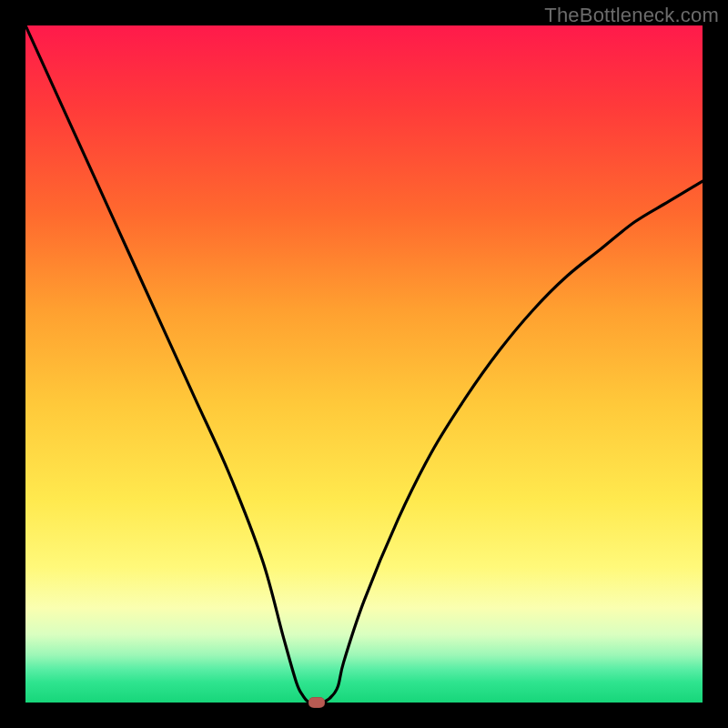 This screenshot has width=728, height=728. I want to click on optimum-marker, so click(317, 703).